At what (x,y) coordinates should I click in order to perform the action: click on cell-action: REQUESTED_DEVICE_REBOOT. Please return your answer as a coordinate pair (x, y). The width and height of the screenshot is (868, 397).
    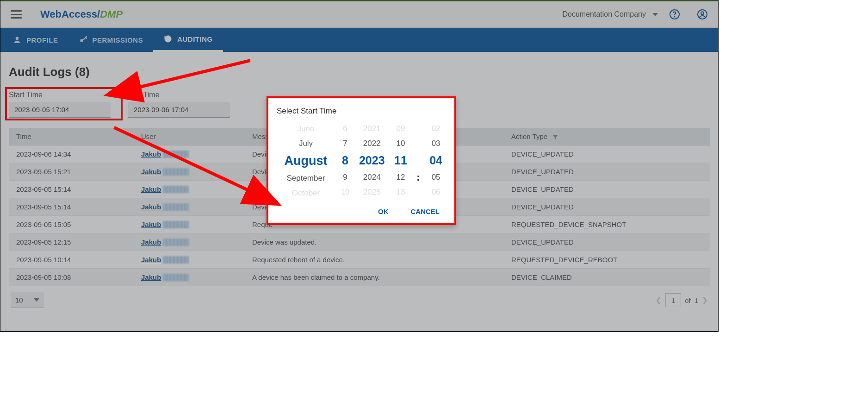
    Looking at the image, I should click on (607, 260).